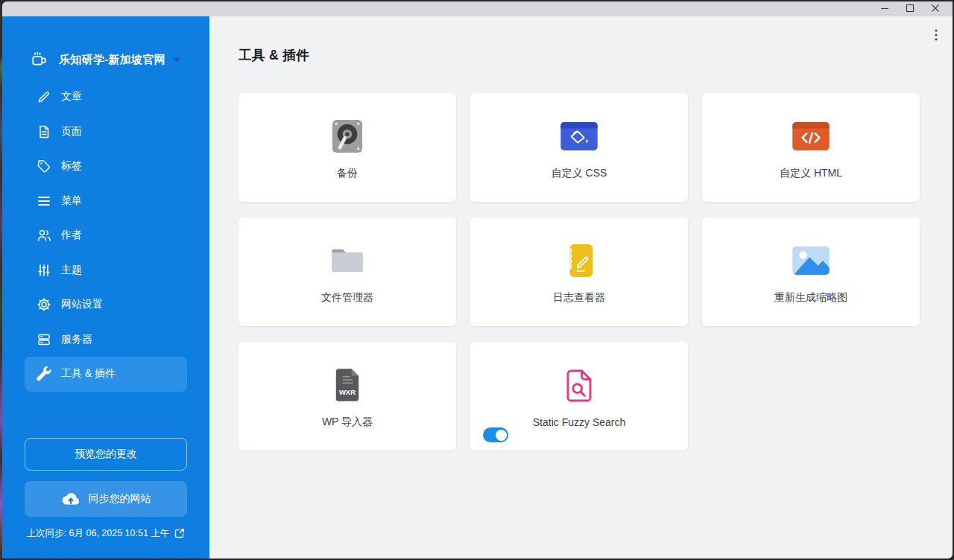 The image size is (954, 560). Describe the element at coordinates (579, 386) in the screenshot. I see `document-search-icon` at that location.